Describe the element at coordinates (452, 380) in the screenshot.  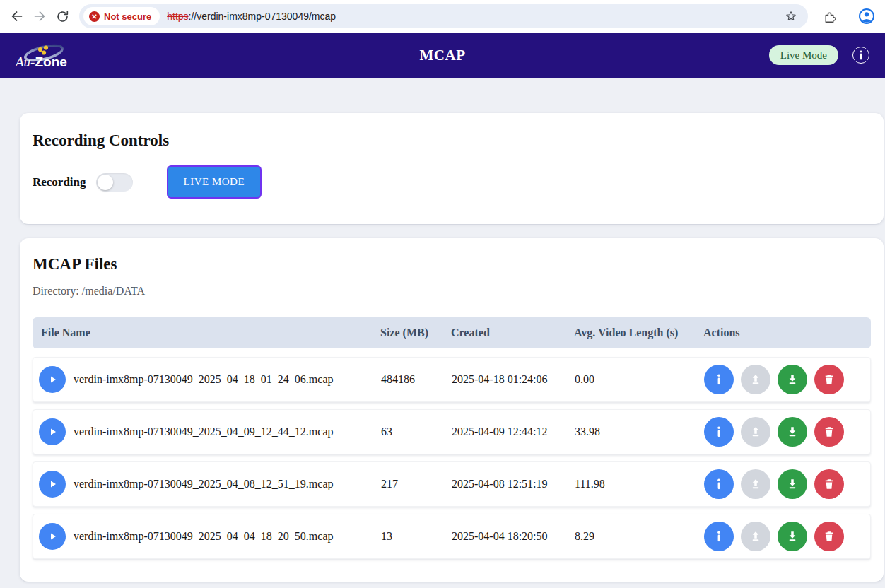
I see `table-row: verdin-imx8mp-07130049_2025_04_18_01_24_…` at that location.